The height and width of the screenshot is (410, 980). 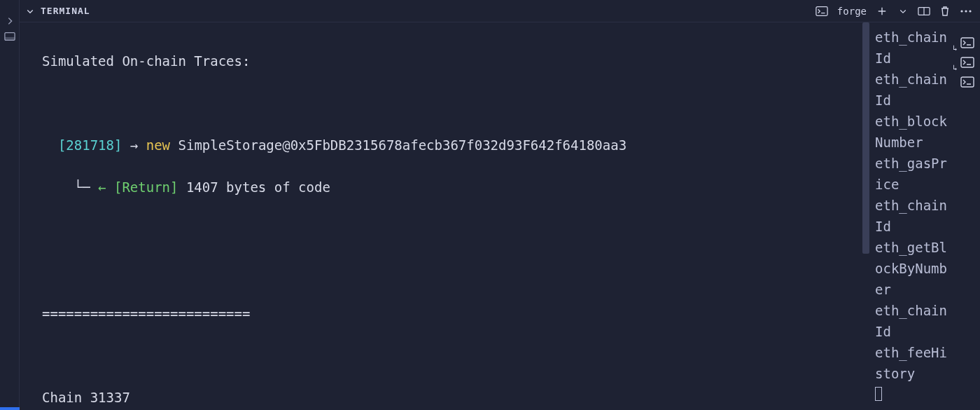 What do you see at coordinates (253, 187) in the screenshot?
I see `return-tail: 1407 bytes of code` at bounding box center [253, 187].